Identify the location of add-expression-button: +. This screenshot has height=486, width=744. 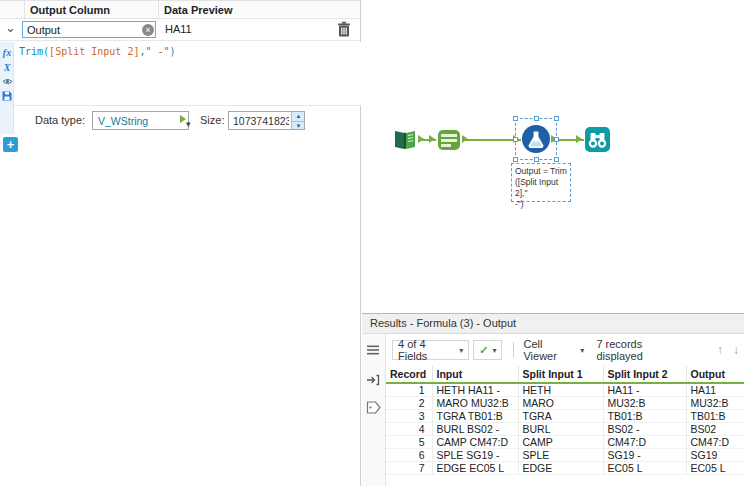
(10, 144).